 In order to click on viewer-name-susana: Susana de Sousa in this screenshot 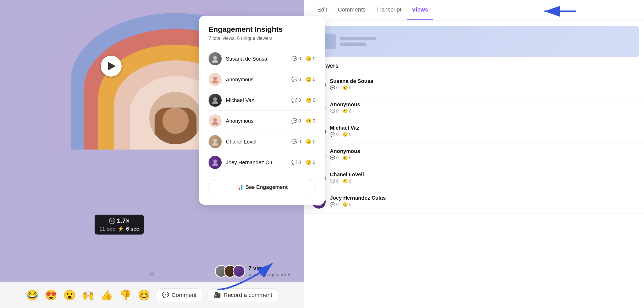, I will do `click(256, 59)`.